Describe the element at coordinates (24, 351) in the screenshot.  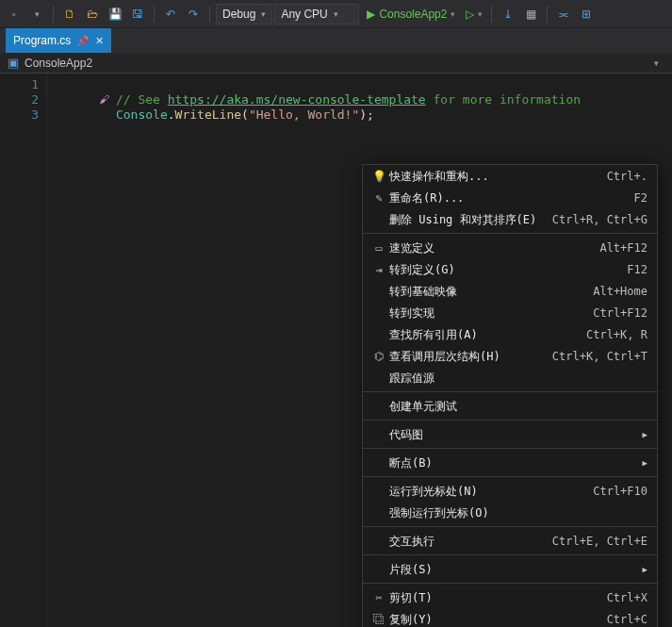
I see `line-gutter: 1 2 3` at that location.